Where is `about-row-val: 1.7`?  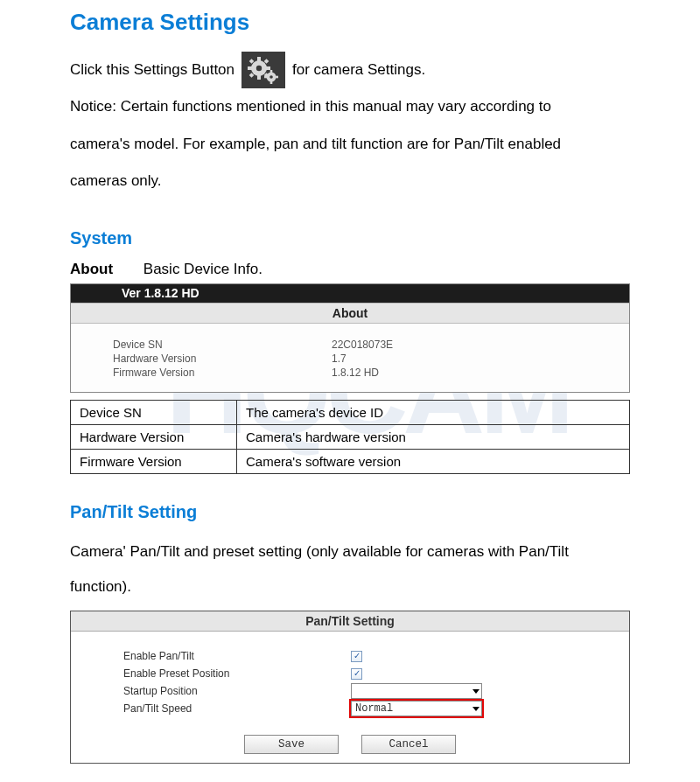
about-row-val: 1.7 is located at coordinates (340, 359).